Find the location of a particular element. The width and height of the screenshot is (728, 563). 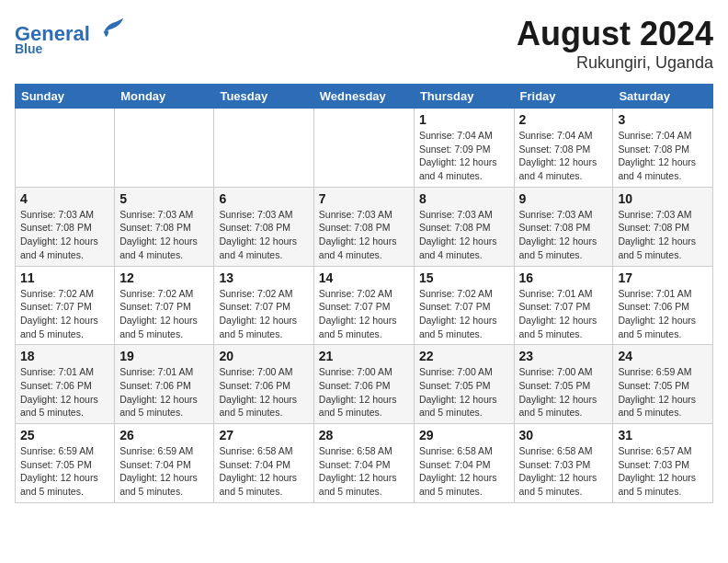

page-header: General Blue August 2024 Rukungiri, Ugan… is located at coordinates (364, 44).